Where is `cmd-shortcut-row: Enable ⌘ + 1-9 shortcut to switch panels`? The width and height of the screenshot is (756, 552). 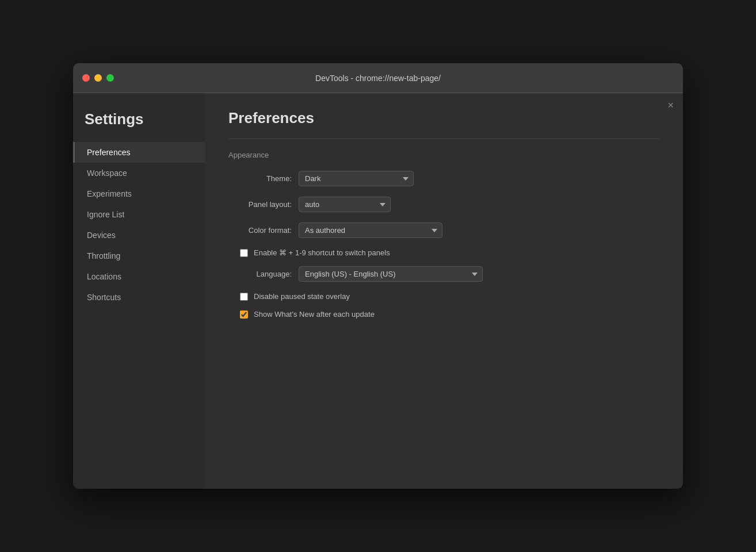 cmd-shortcut-row: Enable ⌘ + 1-9 shortcut to switch panels is located at coordinates (450, 253).